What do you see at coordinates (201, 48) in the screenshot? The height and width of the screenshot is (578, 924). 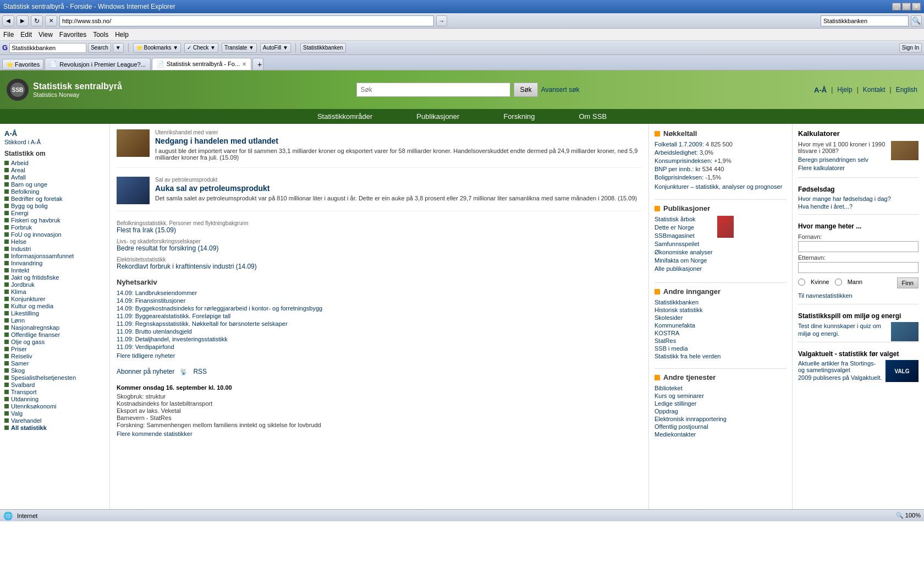 I see `check-btn: ✓ Check ▼` at bounding box center [201, 48].